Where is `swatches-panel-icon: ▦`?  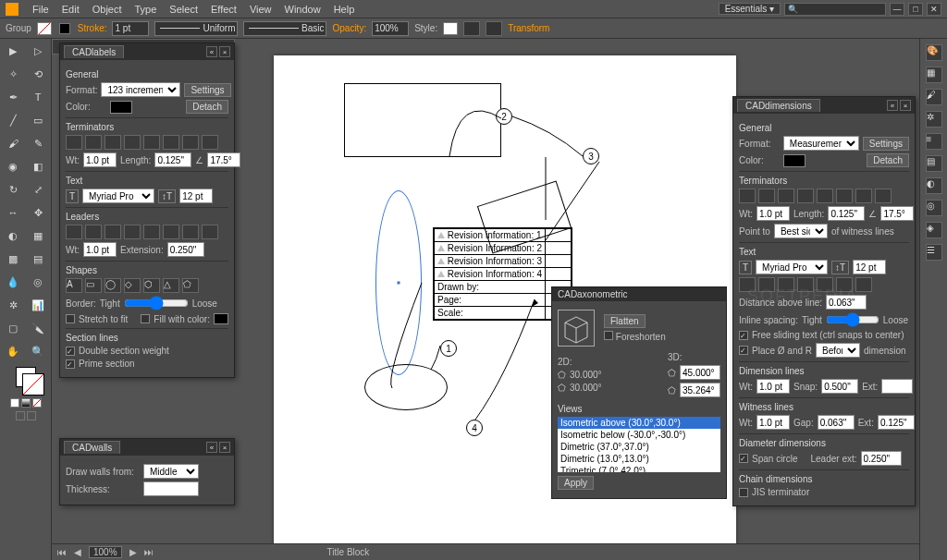
swatches-panel-icon: ▦ is located at coordinates (934, 75).